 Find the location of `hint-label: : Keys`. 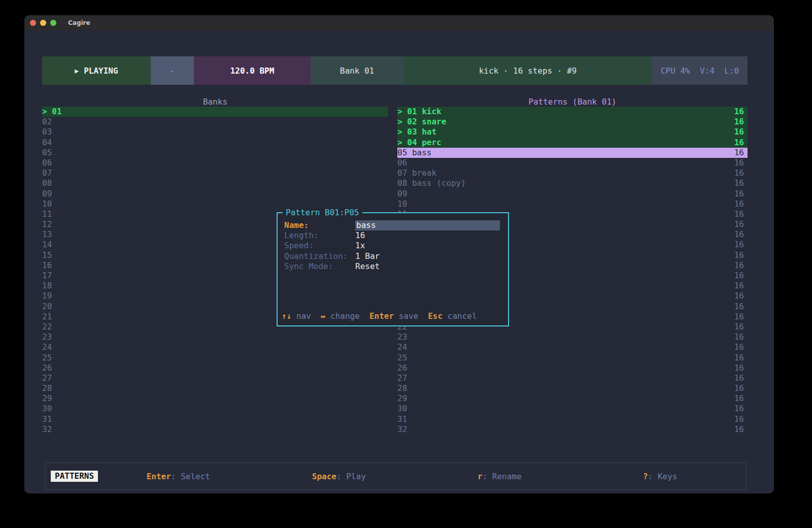

hint-label: : Keys is located at coordinates (663, 476).